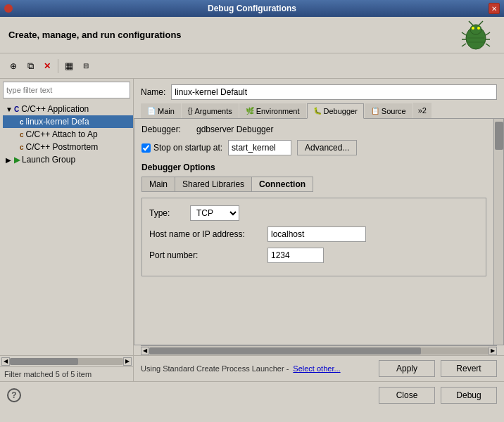 This screenshot has width=504, height=422. Describe the element at coordinates (58, 66) in the screenshot. I see `toolbar-separator` at that location.